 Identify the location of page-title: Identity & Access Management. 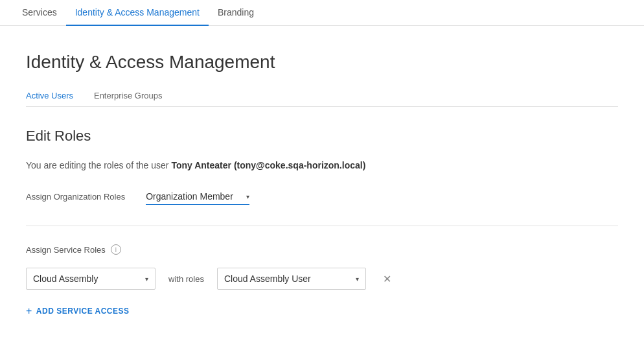
(322, 62).